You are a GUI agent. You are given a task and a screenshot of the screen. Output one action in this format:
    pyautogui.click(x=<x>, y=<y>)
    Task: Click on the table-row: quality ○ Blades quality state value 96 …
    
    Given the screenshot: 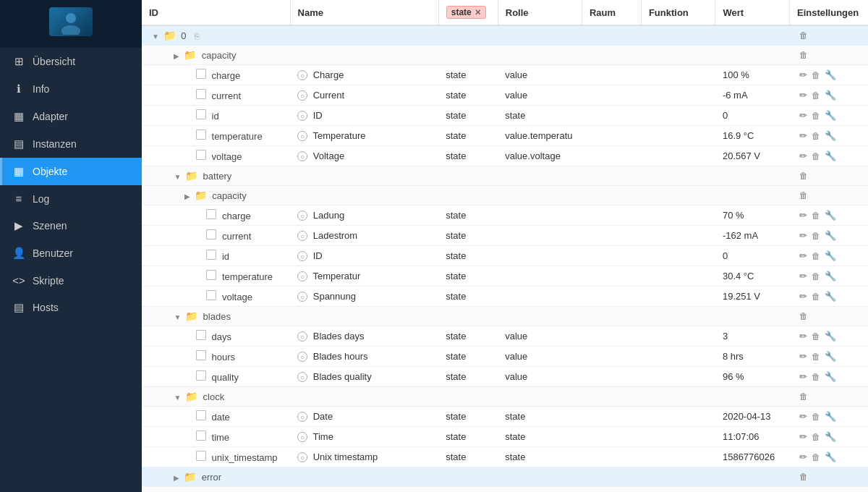 What is the action you would take?
    pyautogui.click(x=505, y=377)
    